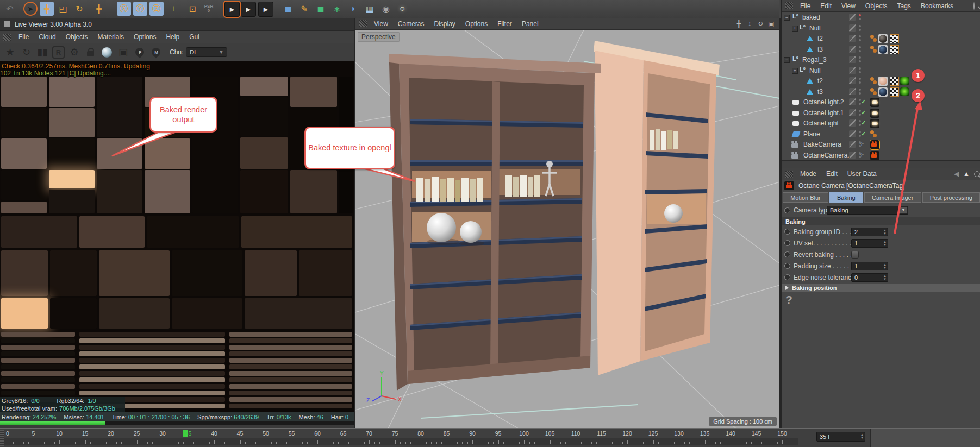  Describe the element at coordinates (476, 24) in the screenshot. I see `menu-options: Options` at that location.